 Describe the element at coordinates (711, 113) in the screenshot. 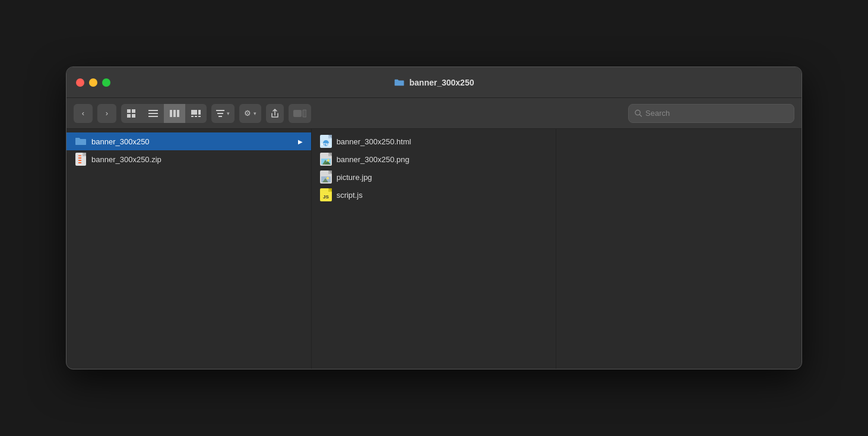

I see `search-box` at that location.